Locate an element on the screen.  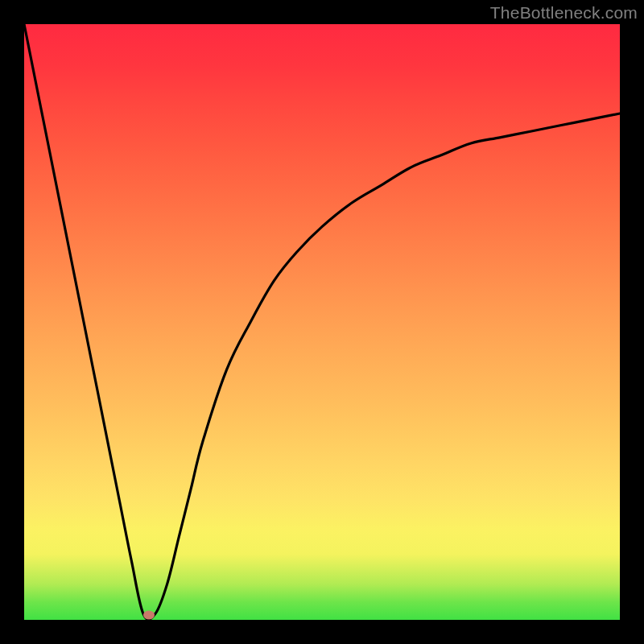
minimum-marker is located at coordinates (149, 615).